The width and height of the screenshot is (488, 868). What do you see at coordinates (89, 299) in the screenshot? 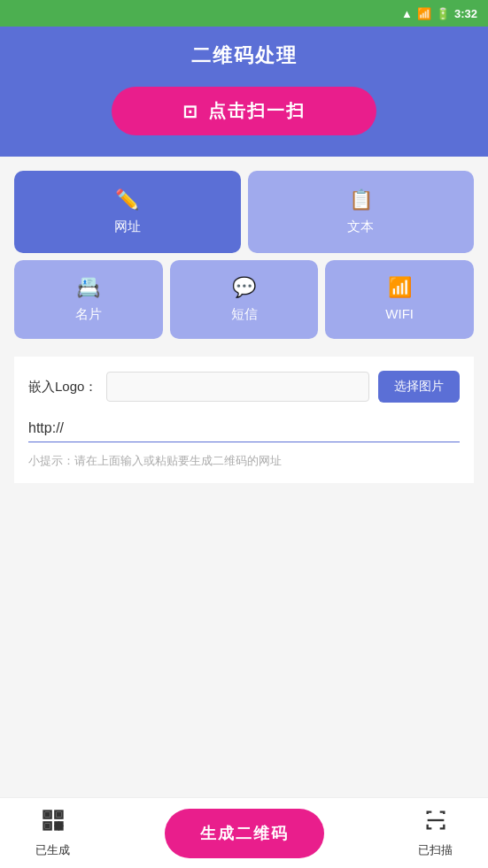
I see `category-card-button: 📇 名片` at bounding box center [89, 299].